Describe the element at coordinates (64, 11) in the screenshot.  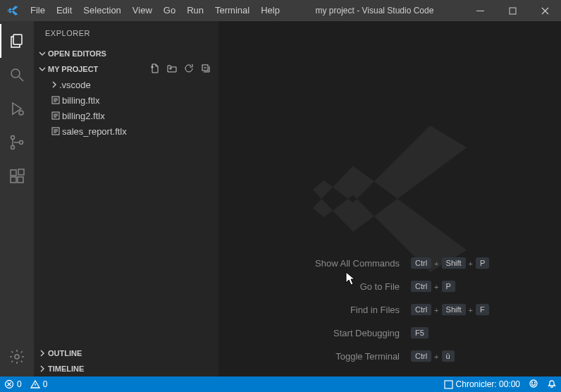
I see `menu-edit: Edit` at that location.